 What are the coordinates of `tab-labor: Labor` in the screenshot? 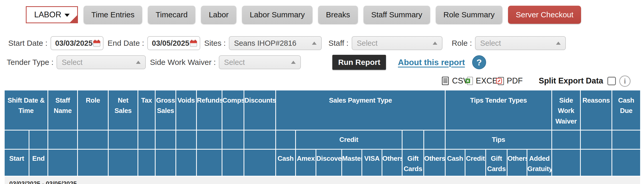 It's located at (219, 15).